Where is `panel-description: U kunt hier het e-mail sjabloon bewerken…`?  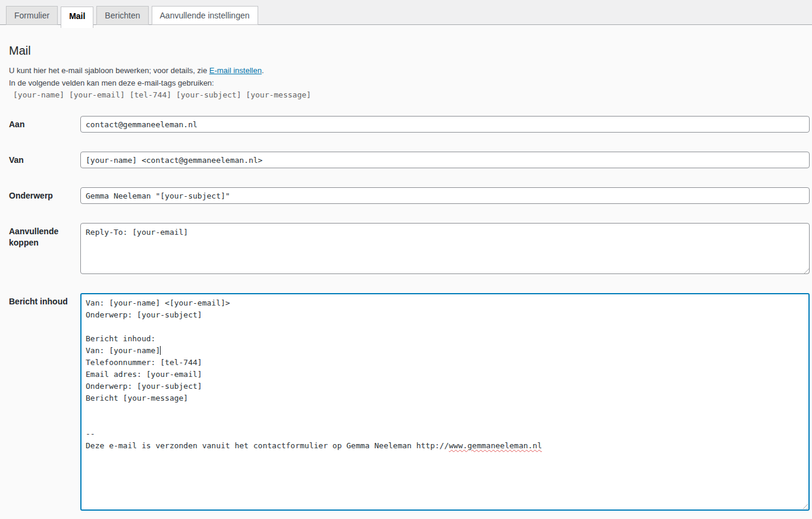 panel-description: U kunt hier het e-mail sjabloon bewerken… is located at coordinates (409, 77).